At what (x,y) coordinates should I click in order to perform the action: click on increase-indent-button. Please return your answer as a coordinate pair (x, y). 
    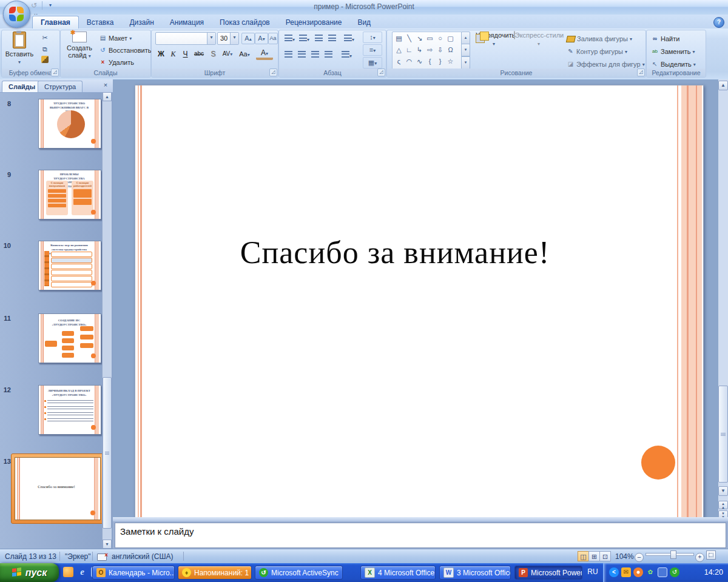
    Looking at the image, I should click on (332, 38).